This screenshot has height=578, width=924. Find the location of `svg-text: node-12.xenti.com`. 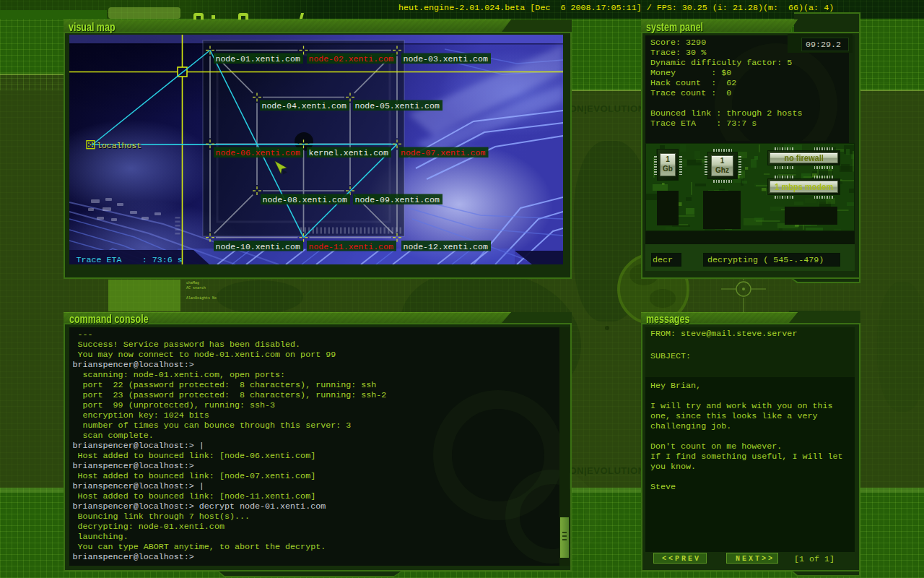

svg-text: node-12.xenti.com is located at coordinates (446, 247).